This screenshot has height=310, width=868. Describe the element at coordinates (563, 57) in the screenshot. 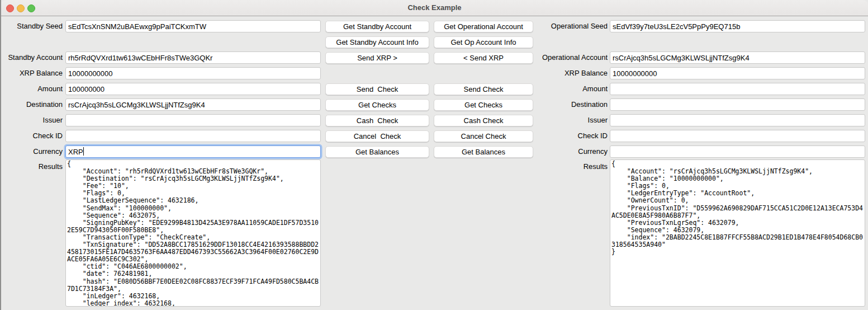

I see `op-account-label: Operational Account` at that location.